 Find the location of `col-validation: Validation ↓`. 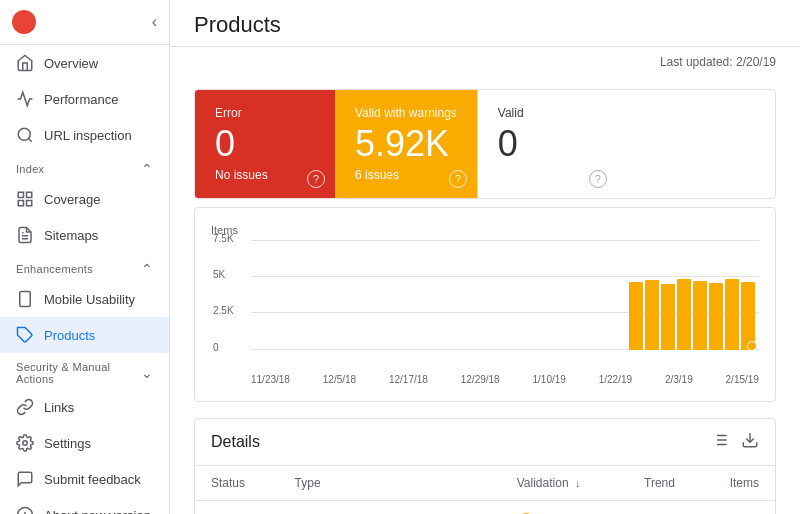

col-validation: Validation ↓ is located at coordinates (564, 484).